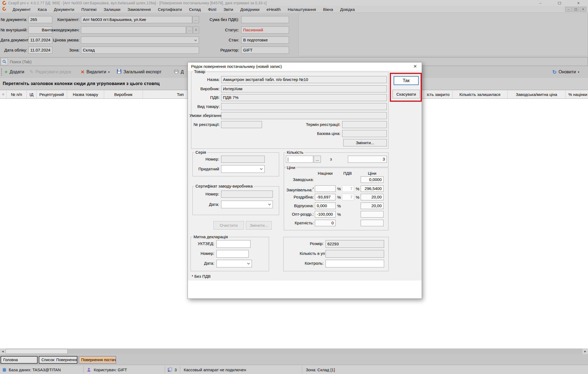 This screenshot has width=588, height=374. Describe the element at coordinates (302, 9) in the screenshot. I see `menu-item-settings: Налаштування` at that location.